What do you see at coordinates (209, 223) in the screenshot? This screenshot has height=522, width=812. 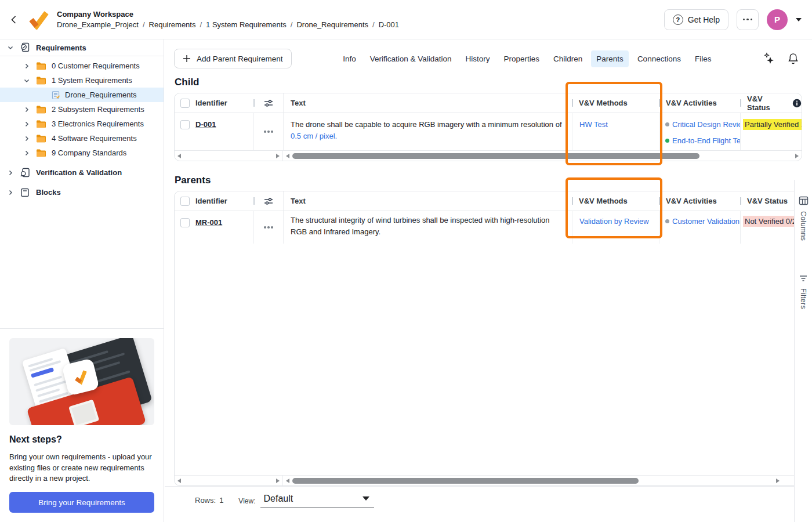 I see `identifier-link: MR-001` at bounding box center [209, 223].